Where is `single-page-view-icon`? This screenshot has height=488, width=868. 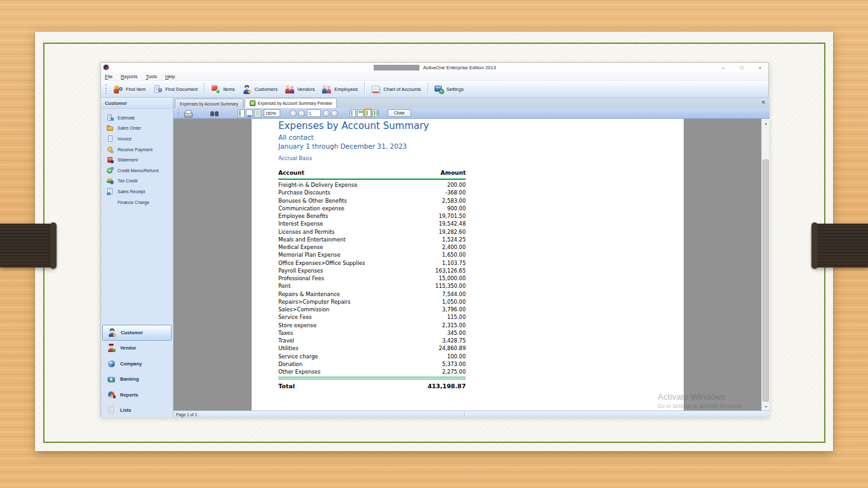
single-page-view-icon is located at coordinates (353, 113).